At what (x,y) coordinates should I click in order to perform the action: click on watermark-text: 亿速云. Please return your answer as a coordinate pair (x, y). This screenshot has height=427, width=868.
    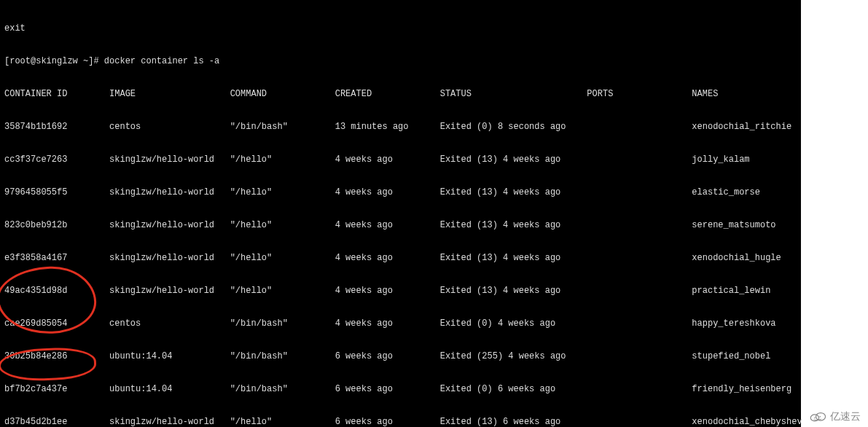
    Looking at the image, I should click on (845, 417).